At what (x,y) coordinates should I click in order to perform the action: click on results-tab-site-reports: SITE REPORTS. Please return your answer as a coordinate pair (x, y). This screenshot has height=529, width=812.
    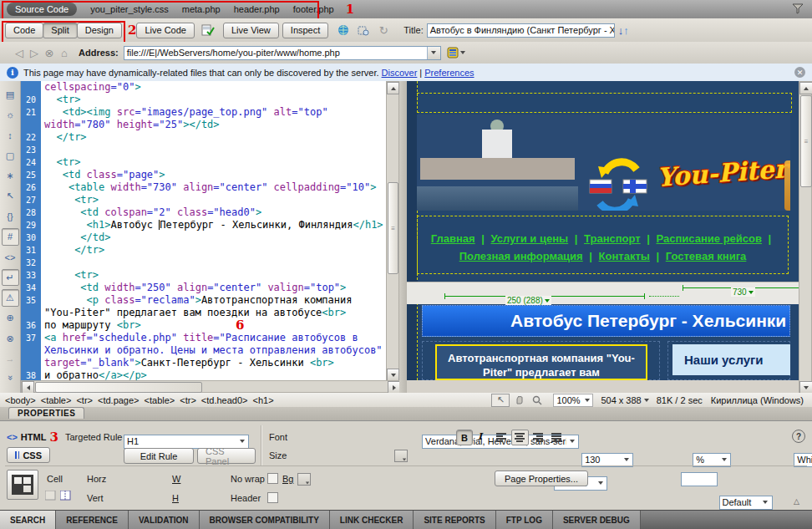
    Looking at the image, I should click on (454, 520).